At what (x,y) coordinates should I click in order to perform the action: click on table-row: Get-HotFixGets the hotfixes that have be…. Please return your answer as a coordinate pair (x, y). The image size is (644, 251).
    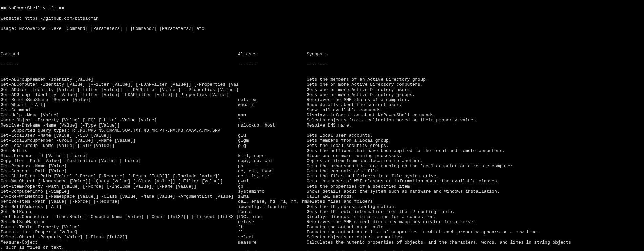
    Looking at the image, I should click on (322, 151).